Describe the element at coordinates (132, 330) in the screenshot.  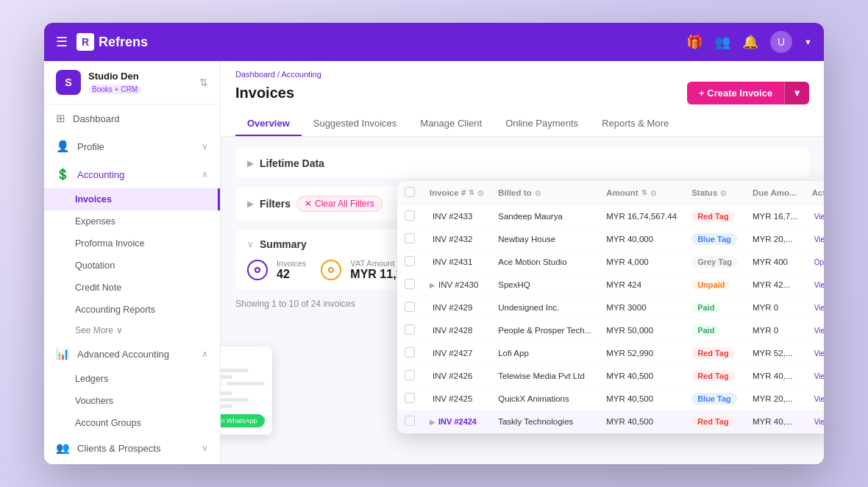
I see `see-more-button: See More ∨` at that location.